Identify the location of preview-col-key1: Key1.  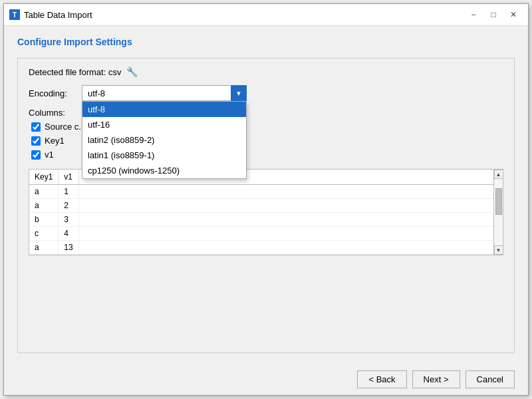
(44, 177).